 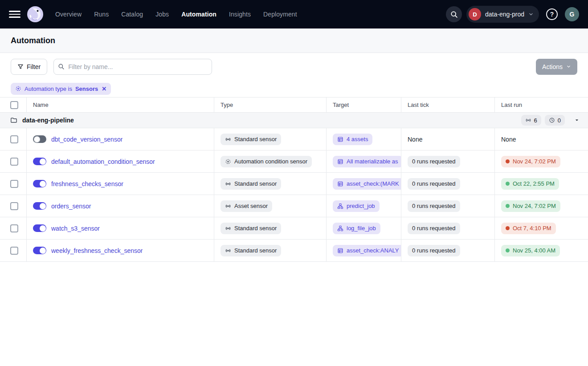 I want to click on nav-item-insights: Insights, so click(x=240, y=14).